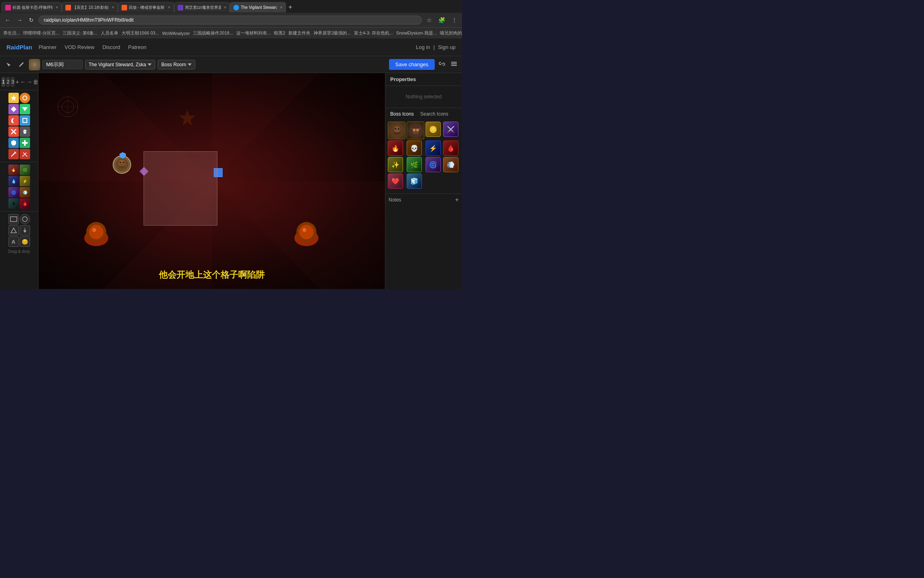 This screenshot has width=924, height=578. Describe the element at coordinates (332, 33) in the screenshot. I see `bookmark-11: 神界原罪2最强的...` at that location.